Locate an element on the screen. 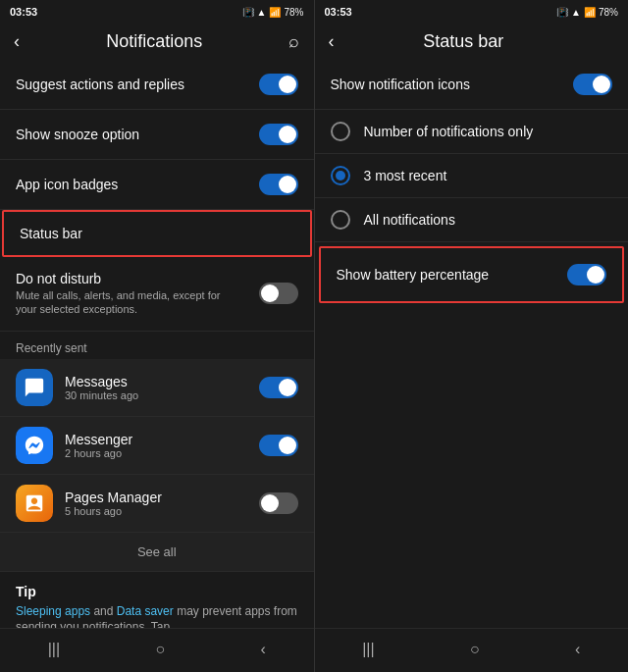 The image size is (628, 672). left-back-button: ‹ is located at coordinates (17, 41).